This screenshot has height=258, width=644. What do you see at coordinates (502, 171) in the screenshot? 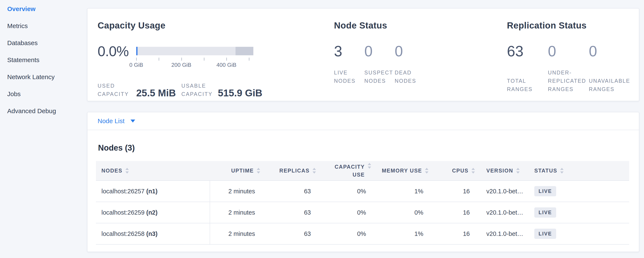
I see `column-header-version: VERSION` at bounding box center [502, 171].